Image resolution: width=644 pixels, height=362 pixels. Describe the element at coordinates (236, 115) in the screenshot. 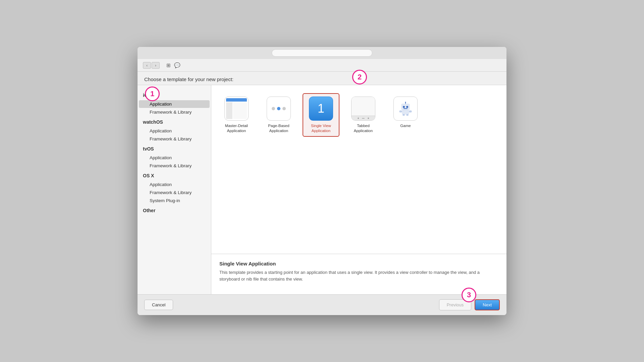

I see `template-master-detail: Master-DetailApplication` at that location.